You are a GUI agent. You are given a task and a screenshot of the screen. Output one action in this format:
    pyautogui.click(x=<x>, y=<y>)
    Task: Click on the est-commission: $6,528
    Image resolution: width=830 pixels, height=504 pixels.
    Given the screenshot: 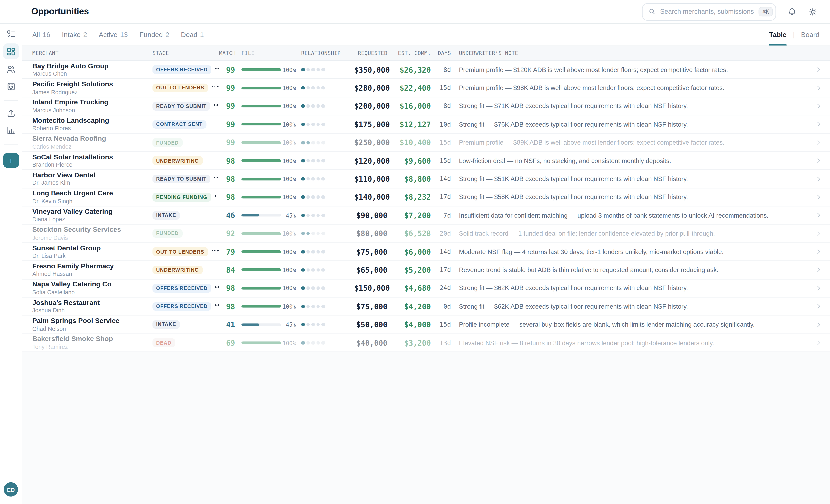 What is the action you would take?
    pyautogui.click(x=414, y=234)
    